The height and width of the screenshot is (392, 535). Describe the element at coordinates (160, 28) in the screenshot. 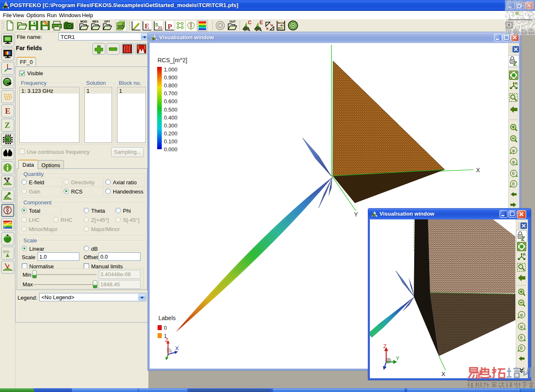

I see `svg-text: 21` at that location.